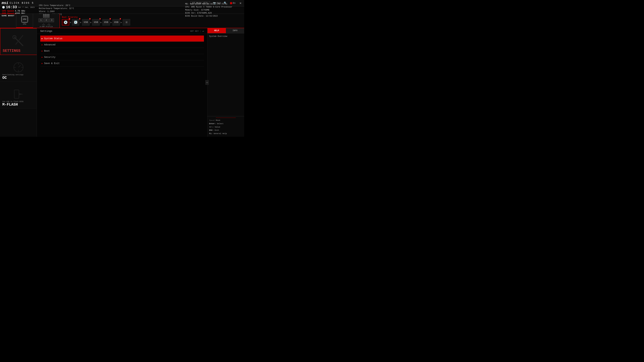  What do you see at coordinates (100, 19) in the screenshot?
I see `boot-dev4-usb: U` at bounding box center [100, 19].